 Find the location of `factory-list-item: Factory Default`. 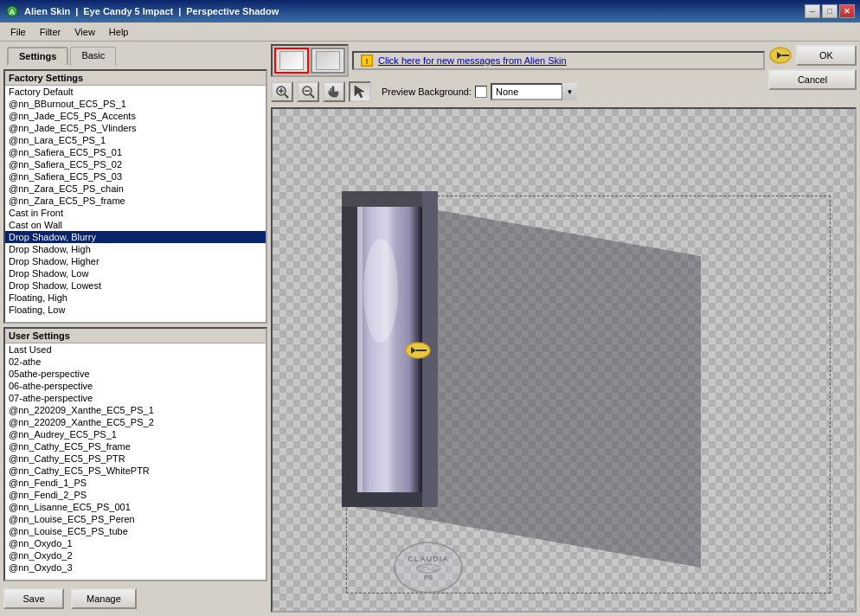

factory-list-item: Factory Default is located at coordinates (135, 92).